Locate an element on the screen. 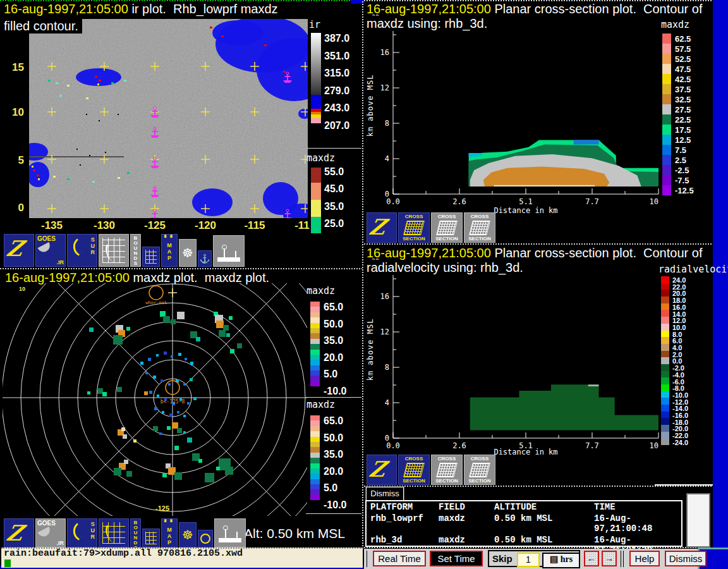 The height and width of the screenshot is (569, 728). colorbar-tick: -7.5 is located at coordinates (682, 181).